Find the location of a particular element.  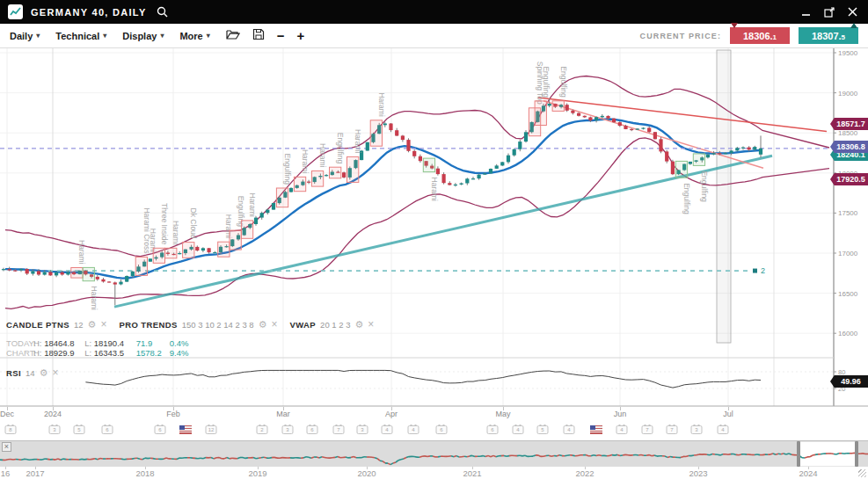

x-axis-label: Mar is located at coordinates (283, 414).